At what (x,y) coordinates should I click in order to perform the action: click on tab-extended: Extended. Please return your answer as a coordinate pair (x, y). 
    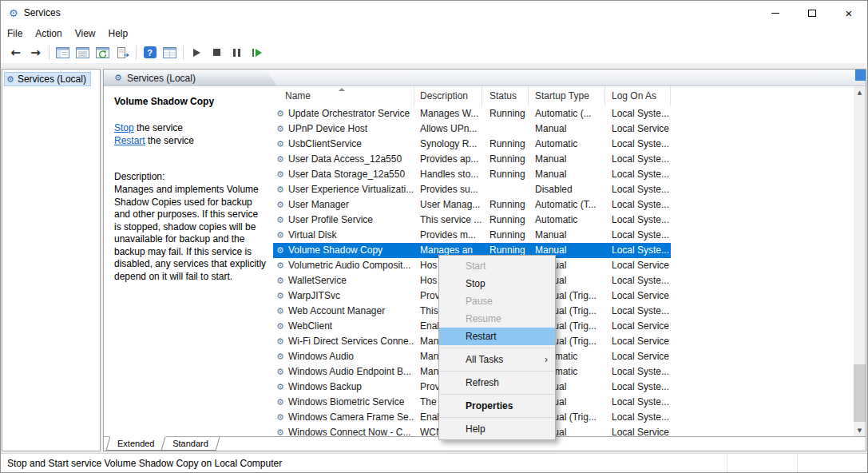
    Looking at the image, I should click on (136, 443).